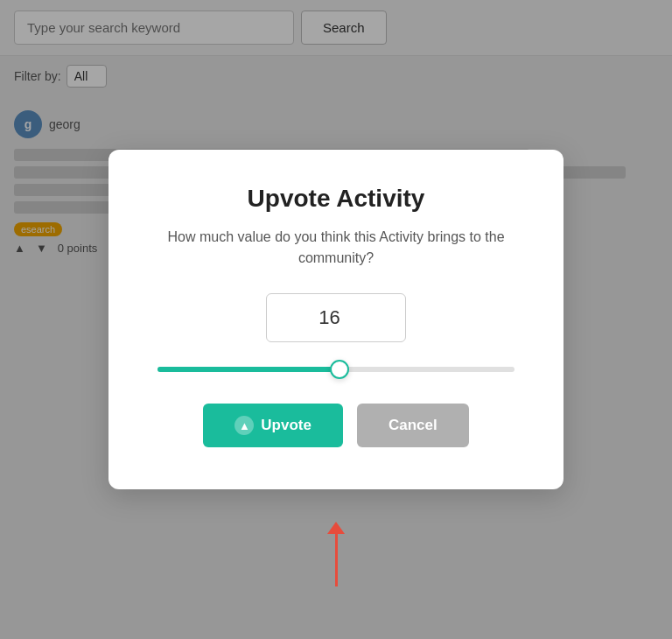  Describe the element at coordinates (336, 425) in the screenshot. I see `modal-buttons: ▲ Upvote Cancel` at that location.